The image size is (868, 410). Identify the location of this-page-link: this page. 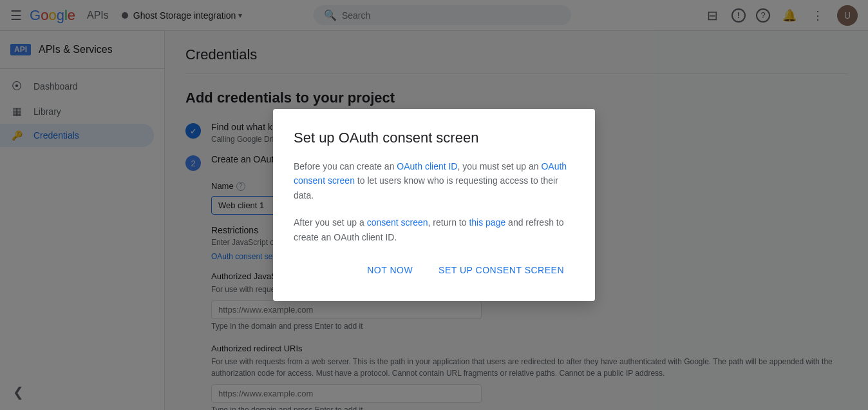
(487, 222).